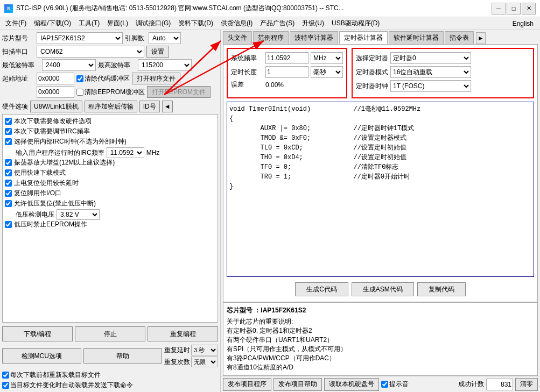 Image resolution: width=540 pixels, height=392 pixels. I want to click on opt10-checkbox, so click(9, 225).